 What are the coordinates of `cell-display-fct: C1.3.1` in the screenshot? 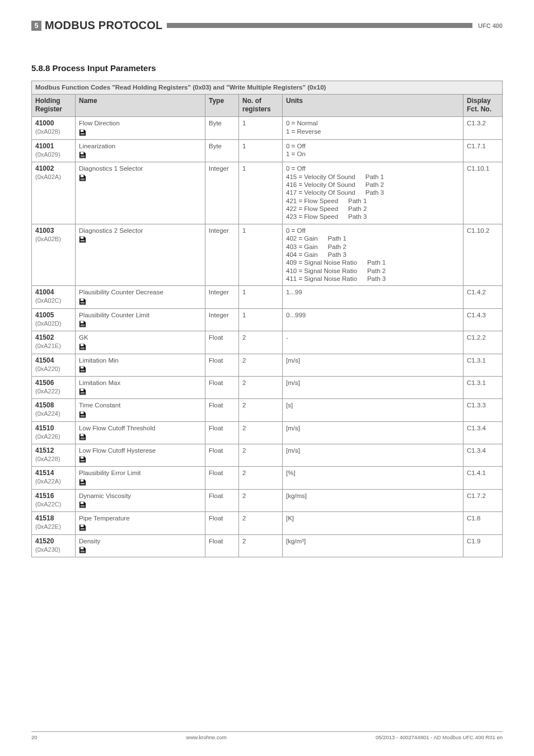 It's located at (483, 365).